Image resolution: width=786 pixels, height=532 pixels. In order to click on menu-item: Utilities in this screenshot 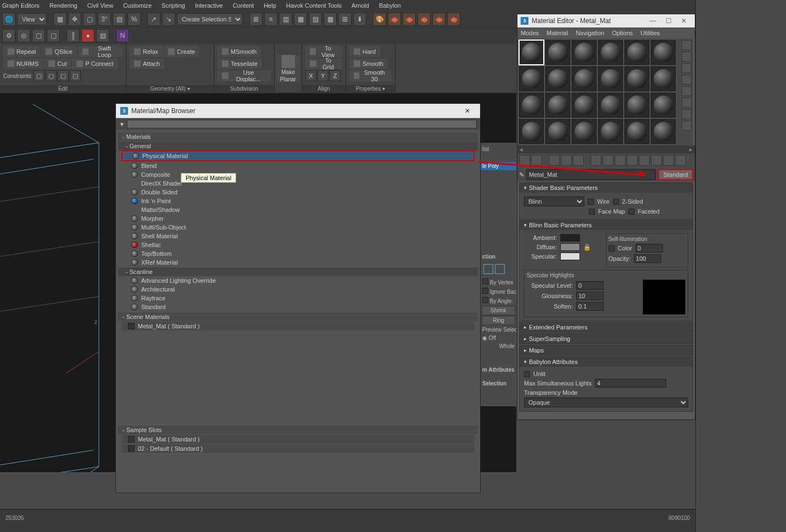, I will do `click(650, 33)`.